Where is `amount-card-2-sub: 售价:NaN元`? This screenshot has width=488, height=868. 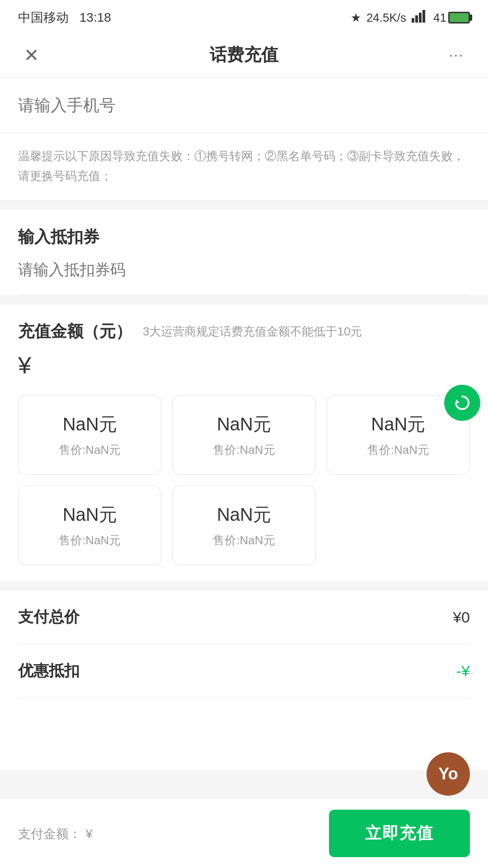 amount-card-2-sub: 售价:NaN元 is located at coordinates (244, 450).